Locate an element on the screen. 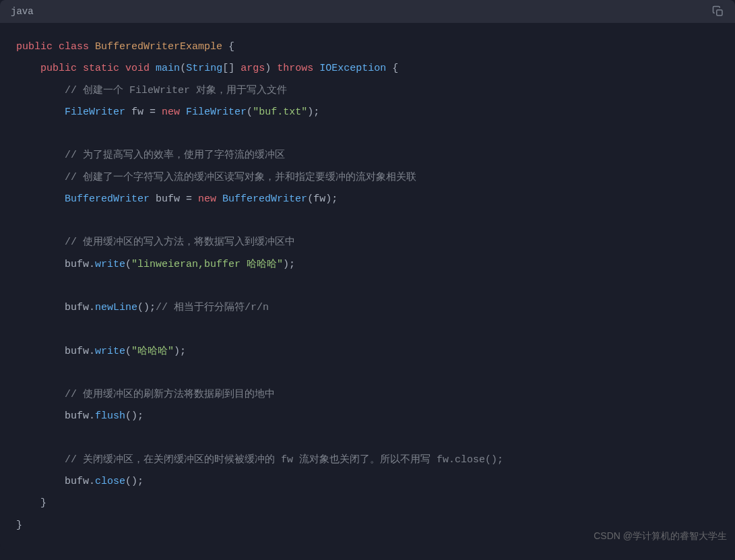 The height and width of the screenshot is (560, 735). code-line: bufw.write("哈哈哈"); is located at coordinates (368, 352).